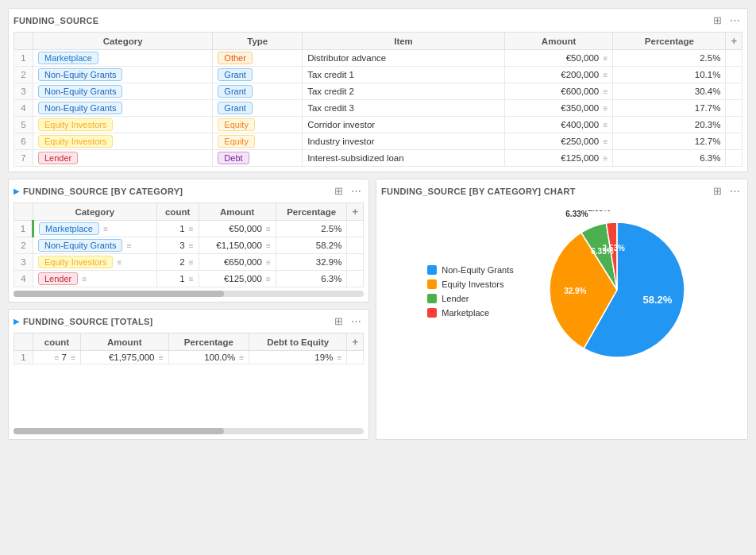  I want to click on row-amount: €250,000 ≡, so click(558, 141).